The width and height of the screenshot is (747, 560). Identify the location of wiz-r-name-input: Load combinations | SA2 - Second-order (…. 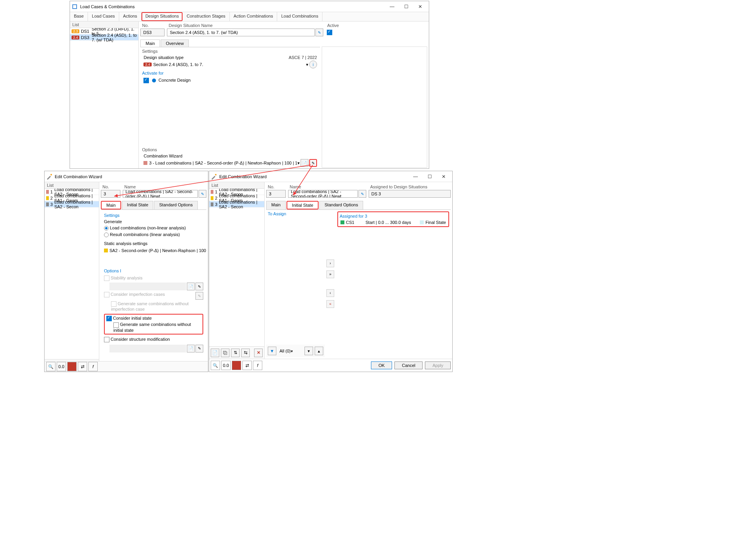
(323, 194).